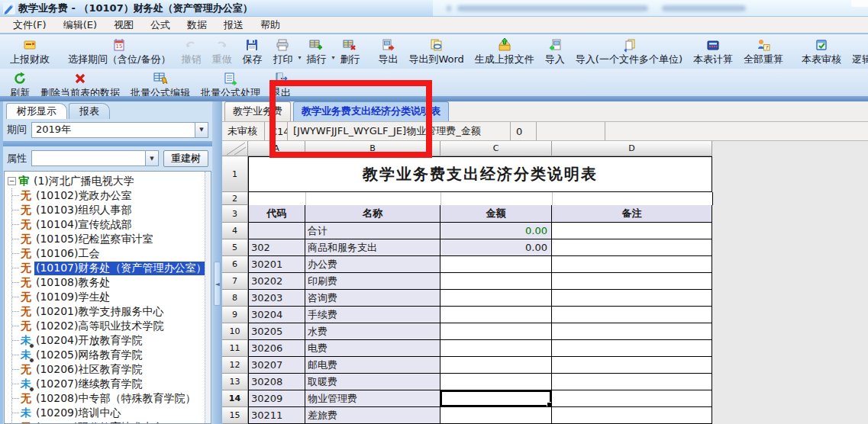 This screenshot has height=424, width=868. What do you see at coordinates (235, 248) in the screenshot?
I see `row-header-5: 5` at bounding box center [235, 248].